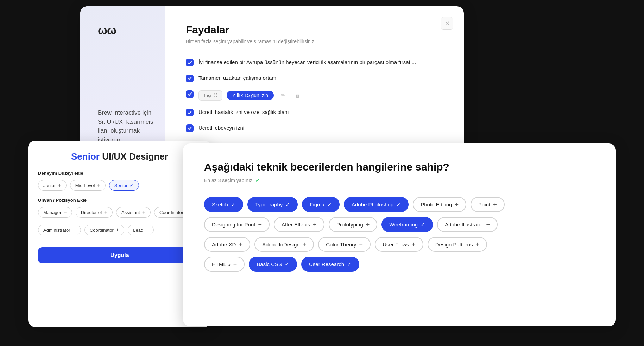 The height and width of the screenshot is (346, 644). Describe the element at coordinates (258, 180) in the screenshot. I see `subtitle-check-icon: ✓` at that location.